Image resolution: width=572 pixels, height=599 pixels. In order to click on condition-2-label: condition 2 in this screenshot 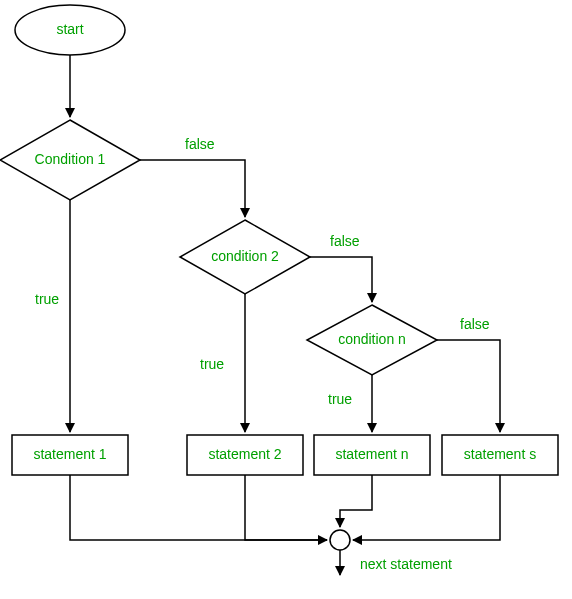, I will do `click(245, 256)`.